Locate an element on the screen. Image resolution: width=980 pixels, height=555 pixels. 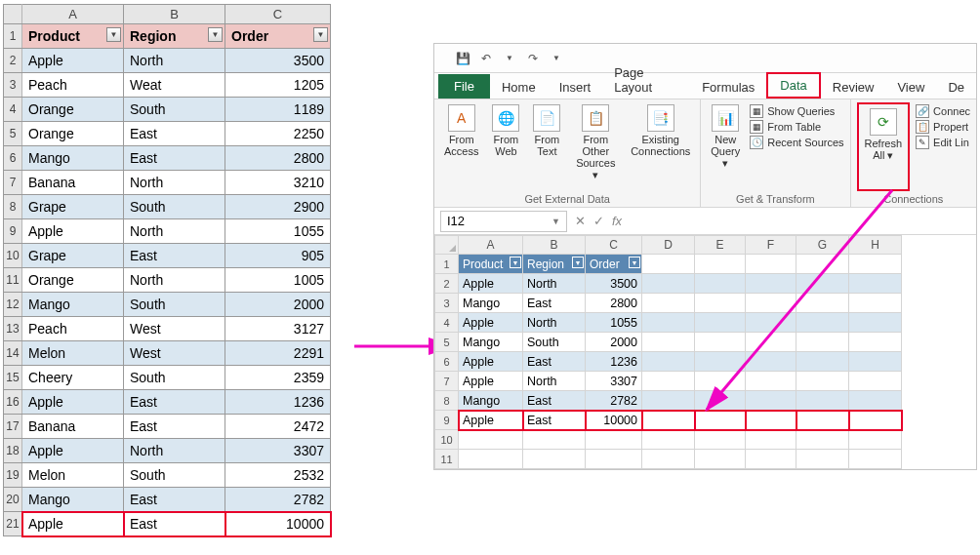
refresh-all-button: ⟳Refresh All ▾ is located at coordinates (884, 135).